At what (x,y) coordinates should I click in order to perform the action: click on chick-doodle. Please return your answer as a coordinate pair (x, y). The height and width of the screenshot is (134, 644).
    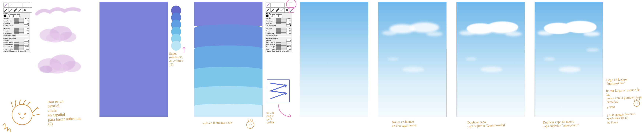
    Looking at the image, I should click on (25, 116).